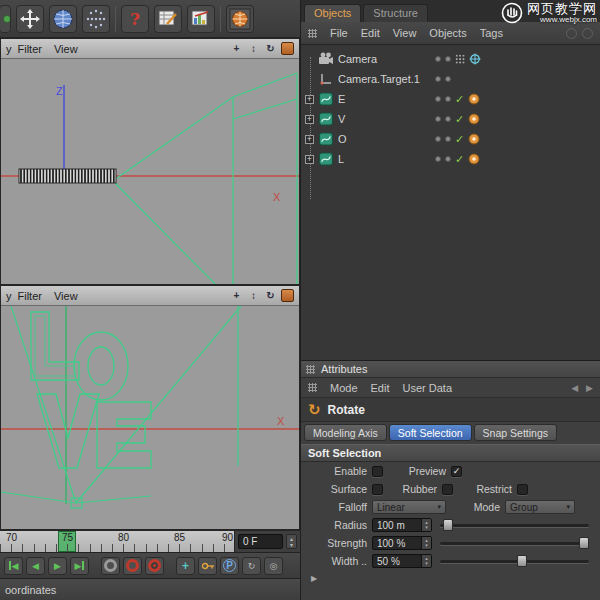  Describe the element at coordinates (201, 19) in the screenshot. I see `chart-table-icon` at that location.